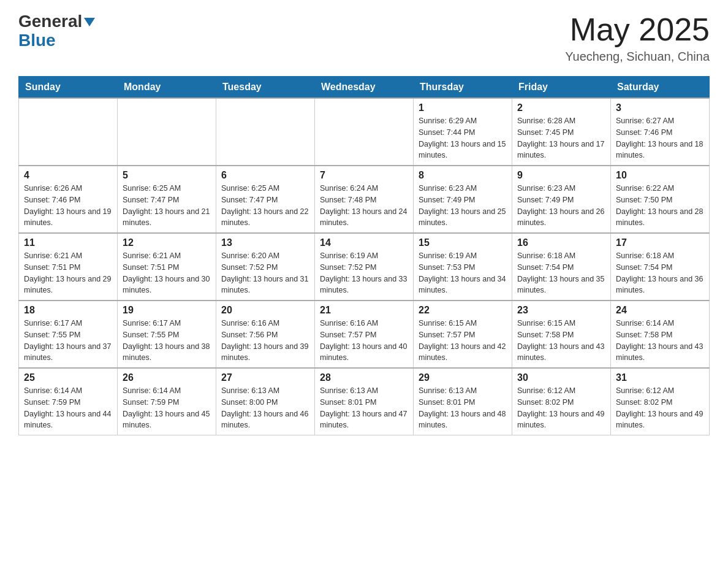  Describe the element at coordinates (364, 175) in the screenshot. I see `day-number: 7` at that location.